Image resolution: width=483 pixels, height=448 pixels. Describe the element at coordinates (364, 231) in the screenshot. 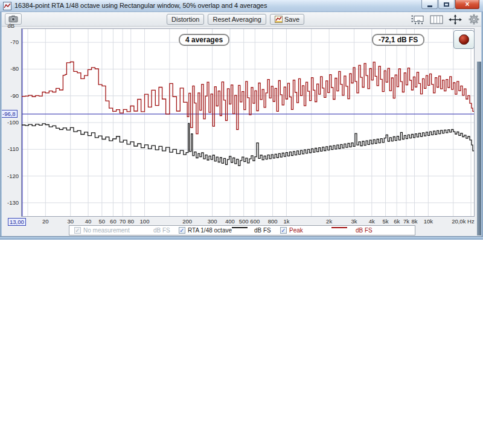

I see `legend-unit-peak: dB FS` at that location.